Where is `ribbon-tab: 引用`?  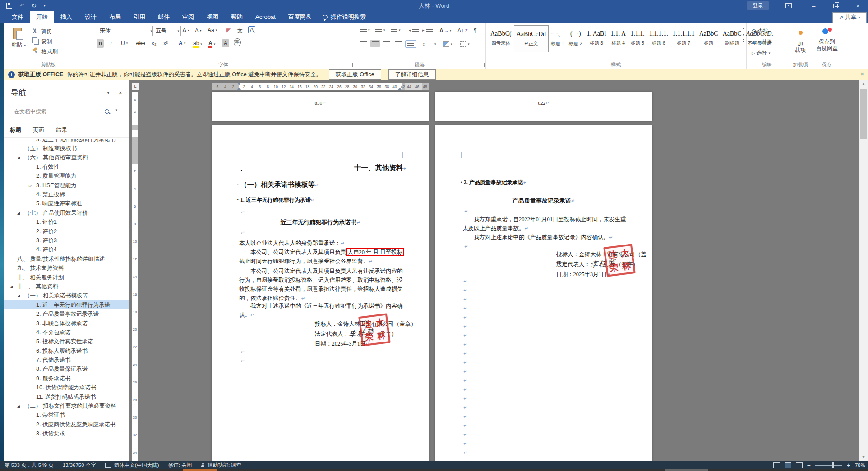 ribbon-tab: 引用 is located at coordinates (139, 17).